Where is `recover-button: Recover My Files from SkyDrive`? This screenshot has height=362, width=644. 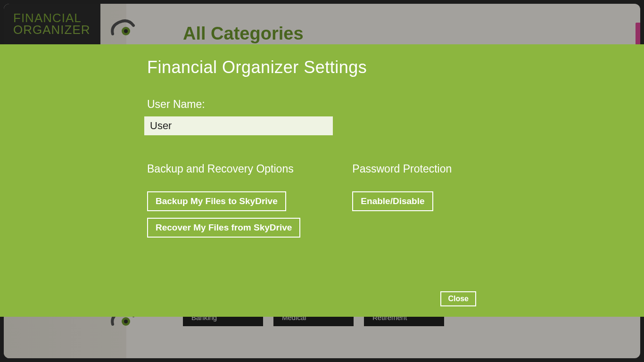
recover-button: Recover My Files from SkyDrive is located at coordinates (223, 228).